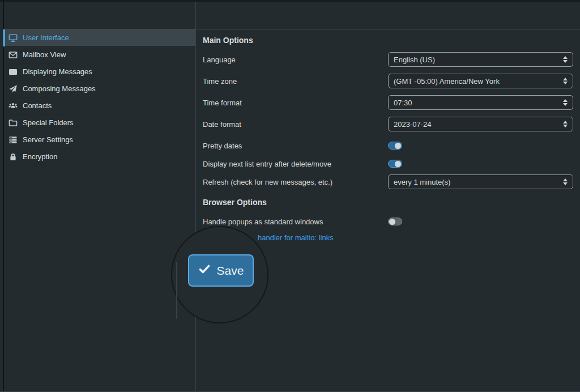 The height and width of the screenshot is (392, 580). What do you see at coordinates (12, 156) in the screenshot?
I see `lock-icon` at bounding box center [12, 156].